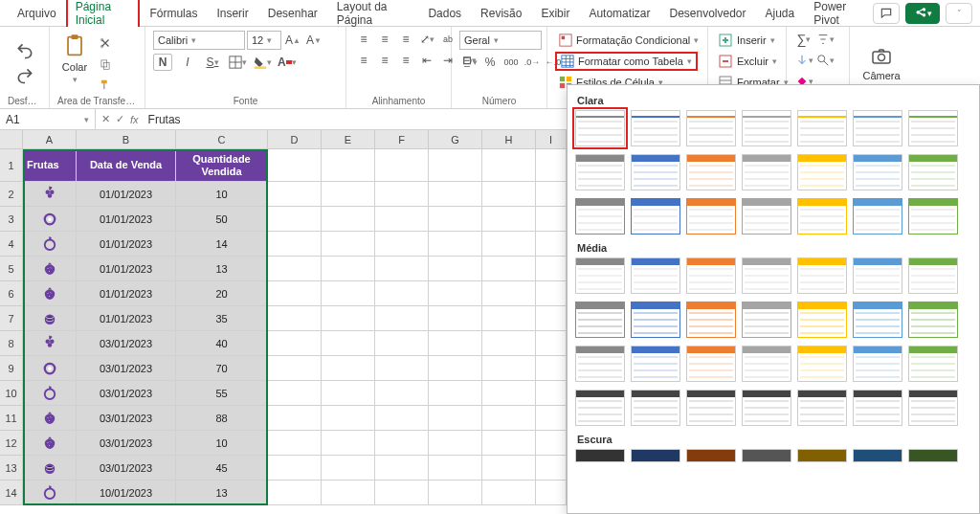  I want to click on underline-button: S▾, so click(212, 62).